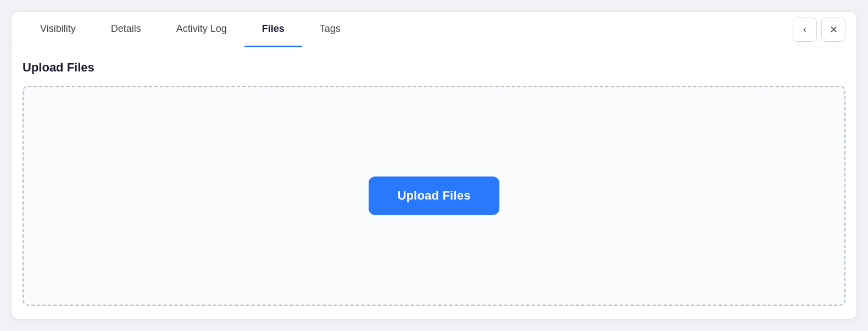 This screenshot has width=868, height=331. What do you see at coordinates (805, 30) in the screenshot?
I see `back-icon: ‹` at bounding box center [805, 30].